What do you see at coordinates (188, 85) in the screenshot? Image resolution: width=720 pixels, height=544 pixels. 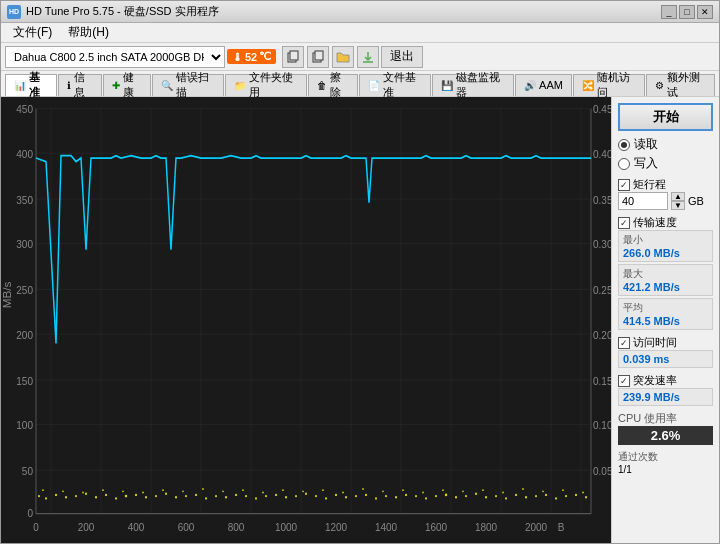 I see `tab-error-scan: 🔍 错误扫描` at bounding box center [188, 85].